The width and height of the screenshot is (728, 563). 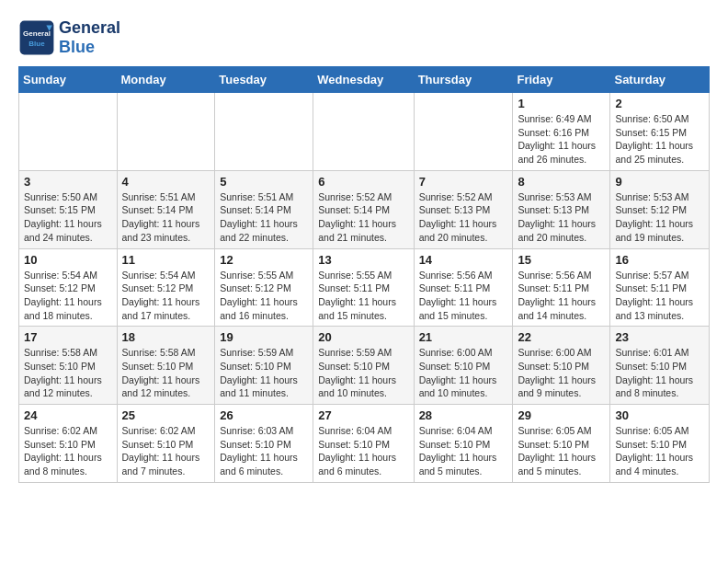 I want to click on day-number: 26, so click(x=264, y=416).